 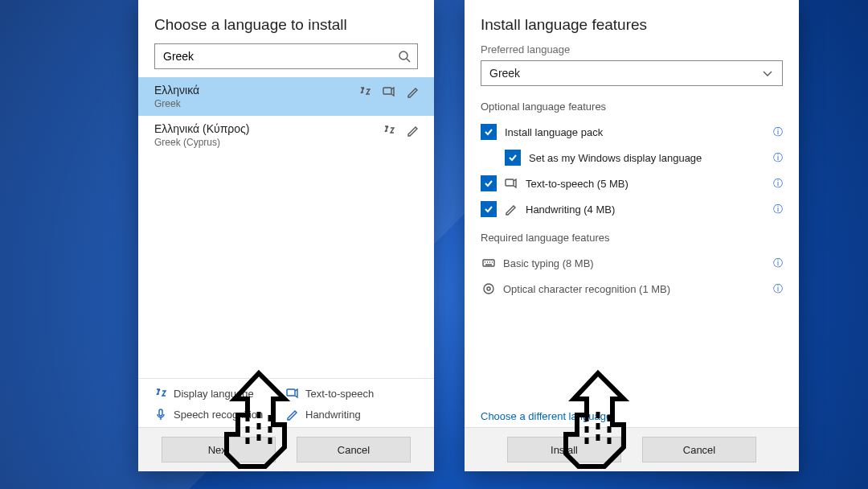 I want to click on required-features-list: Basic typing (8 MB) ⓘ Optical character …, so click(x=632, y=276).